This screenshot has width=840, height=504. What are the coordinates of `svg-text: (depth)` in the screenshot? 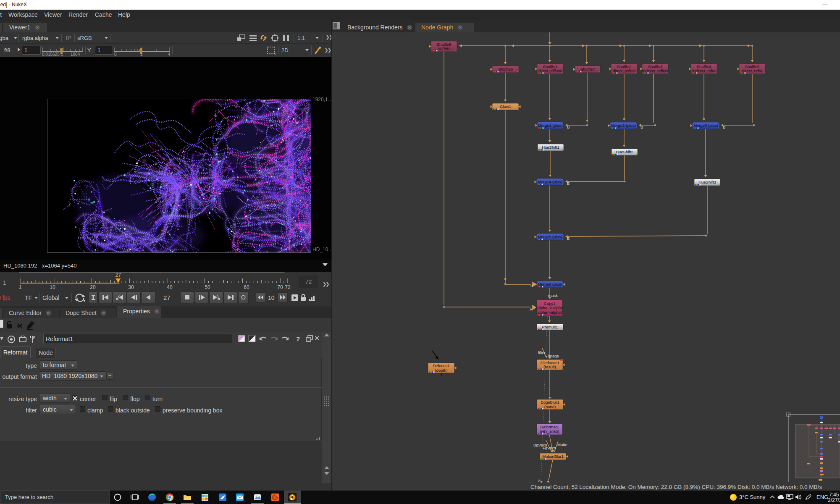 It's located at (441, 370).